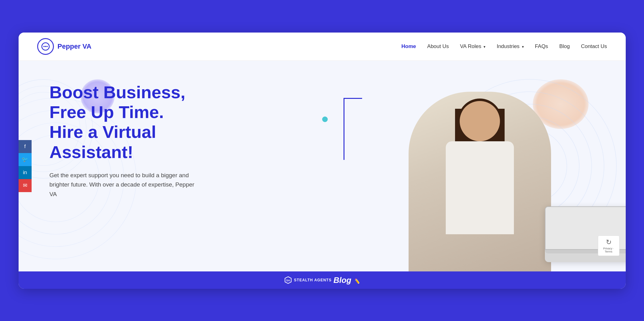 The height and width of the screenshot is (321, 644). Describe the element at coordinates (46, 46) in the screenshot. I see `logo-icon` at that location.